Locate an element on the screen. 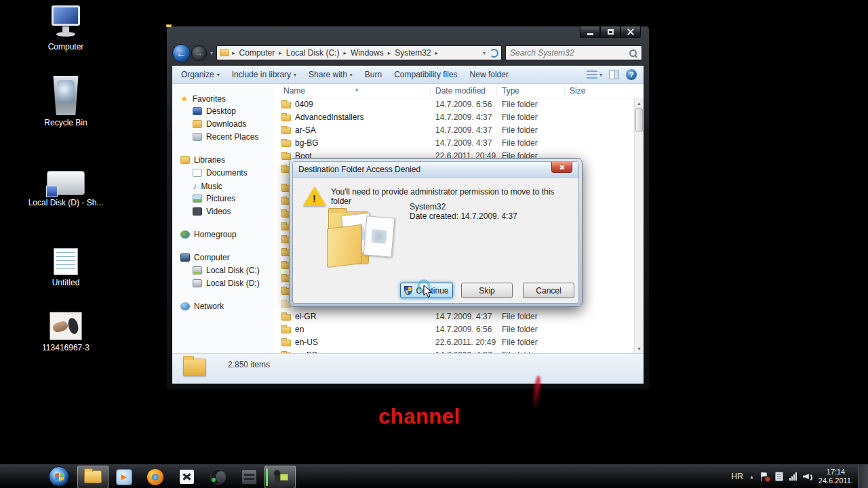 The width and height of the screenshot is (868, 488). task-scheduler-icon is located at coordinates (779, 476).